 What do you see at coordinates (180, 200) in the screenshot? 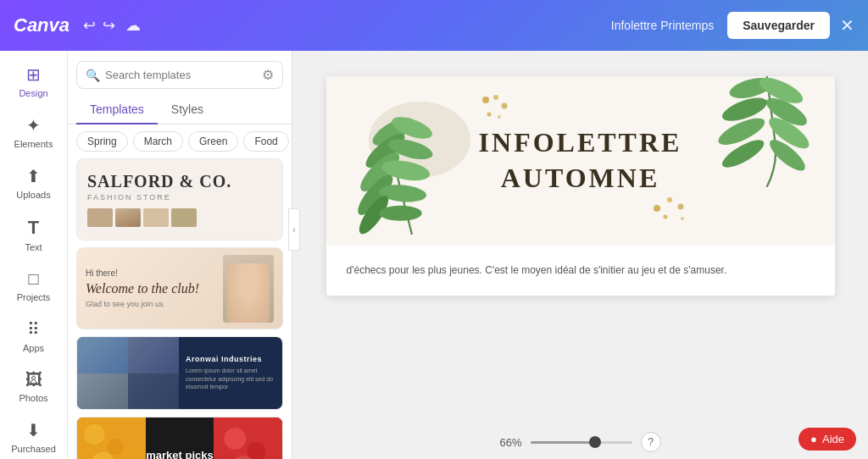
I see `template-card-salford: SALFORD & CO. FASHION STORE` at bounding box center [180, 200].